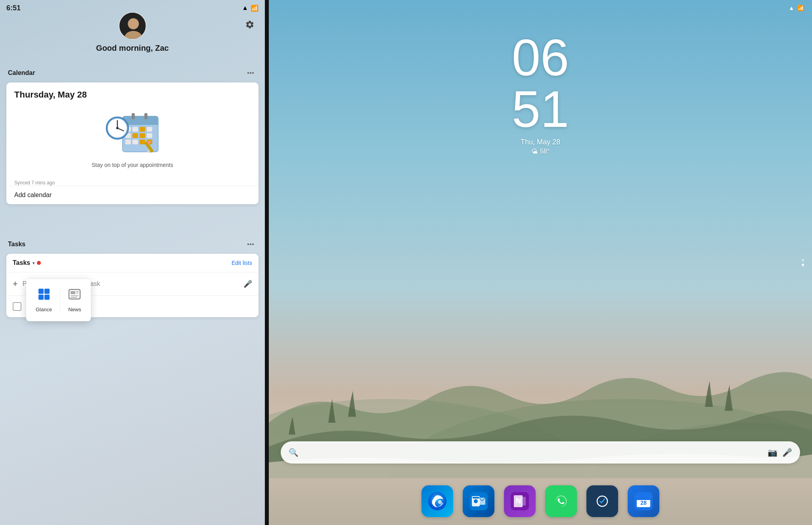 The height and width of the screenshot is (525, 812). Describe the element at coordinates (44, 296) in the screenshot. I see `glance-icon` at that location.